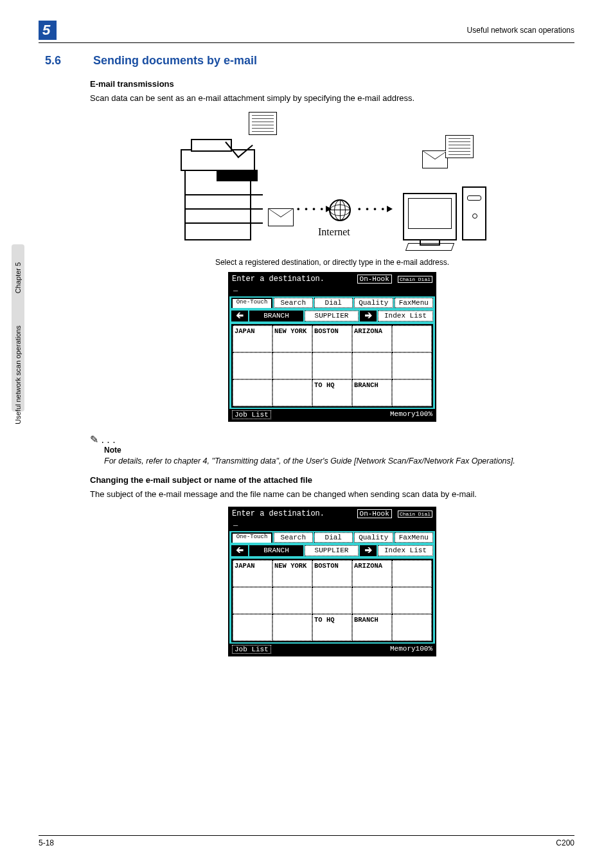  What do you see at coordinates (18, 328) in the screenshot?
I see `side-tab: Useful network scan operations Chapter 5` at bounding box center [18, 328].